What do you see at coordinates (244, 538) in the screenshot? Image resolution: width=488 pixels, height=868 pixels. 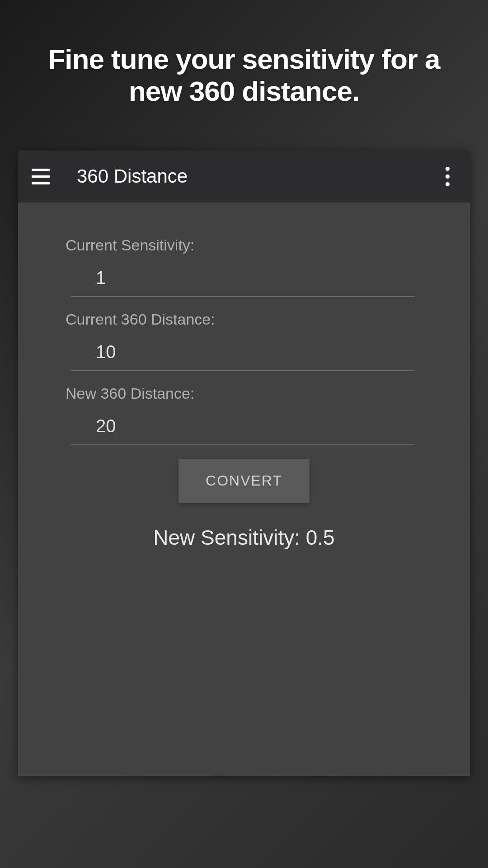 I see `result-text: New Sensitivity: 0.5` at bounding box center [244, 538].